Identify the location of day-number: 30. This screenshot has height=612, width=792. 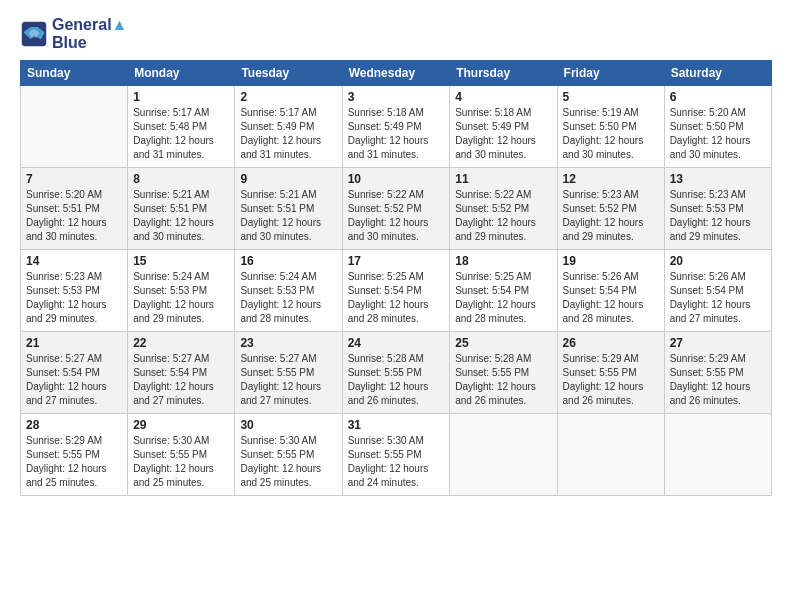
(288, 425).